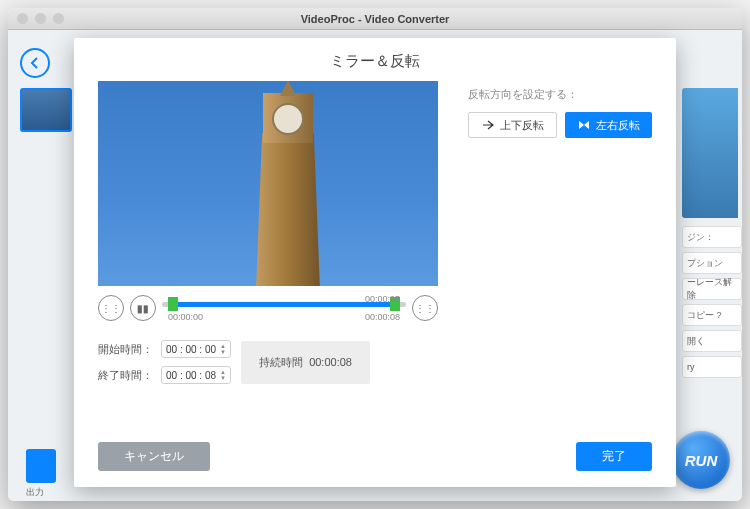 This screenshot has width=750, height=509. I want to click on done-button: 完了, so click(614, 456).